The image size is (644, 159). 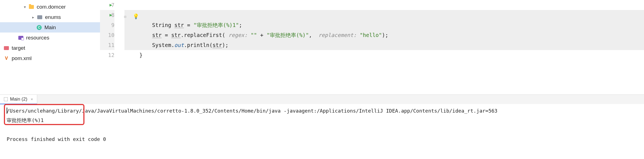 What do you see at coordinates (19, 99) in the screenshot?
I see `run-tab-label: Main (2)` at bounding box center [19, 99].